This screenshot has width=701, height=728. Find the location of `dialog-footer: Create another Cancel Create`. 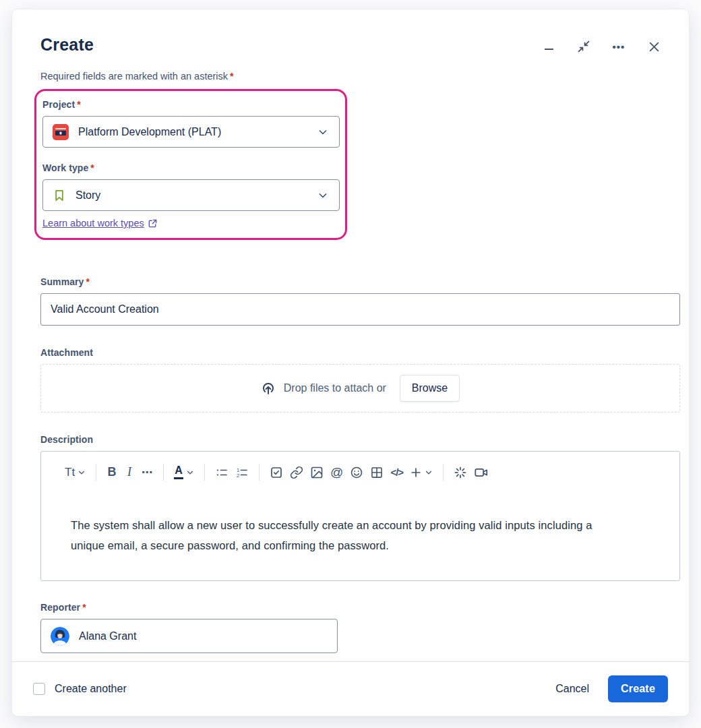

dialog-footer: Create another Cancel Create is located at coordinates (350, 689).